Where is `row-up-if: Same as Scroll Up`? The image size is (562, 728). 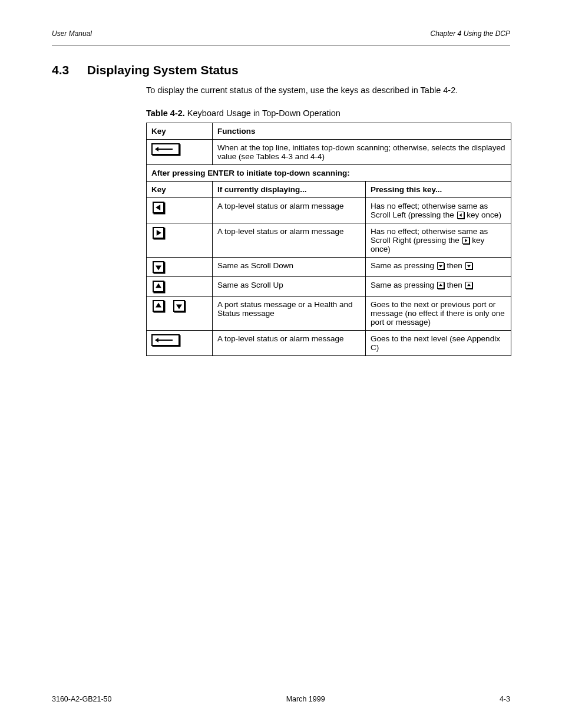 row-up-if: Same as Scroll Up is located at coordinates (289, 286).